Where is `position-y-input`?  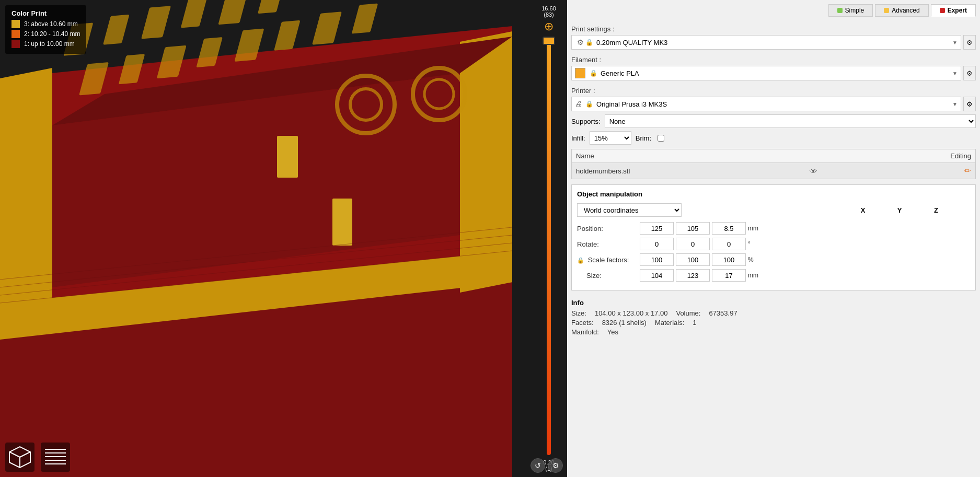 position-y-input is located at coordinates (693, 228).